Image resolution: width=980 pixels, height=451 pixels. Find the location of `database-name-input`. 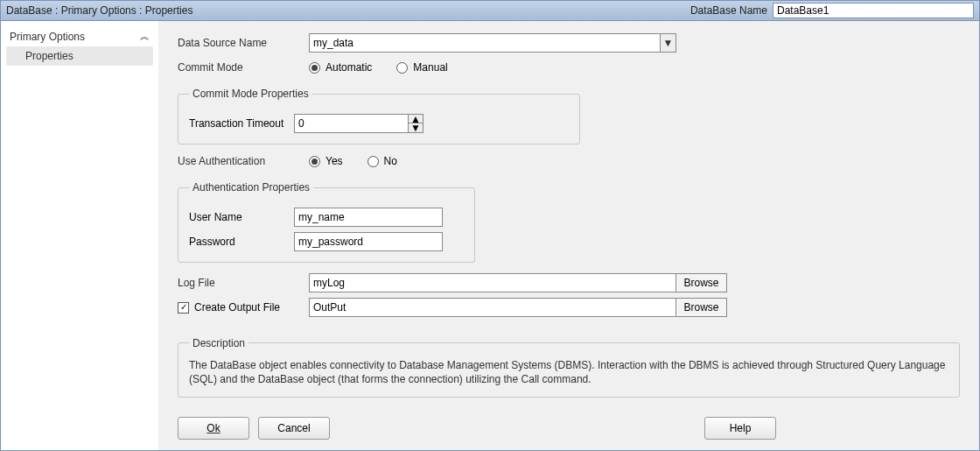

database-name-input is located at coordinates (873, 11).